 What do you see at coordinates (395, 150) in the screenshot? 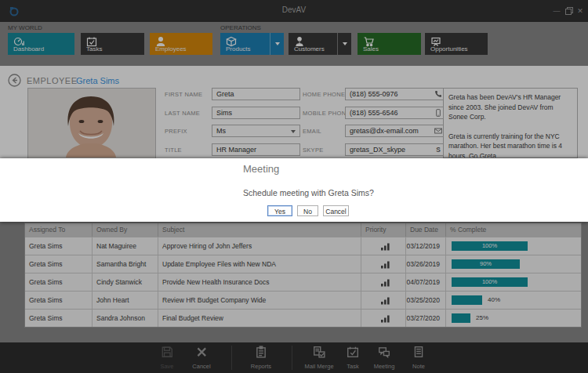
I see `input-skype: gretas_DX_skypeS` at bounding box center [395, 150].